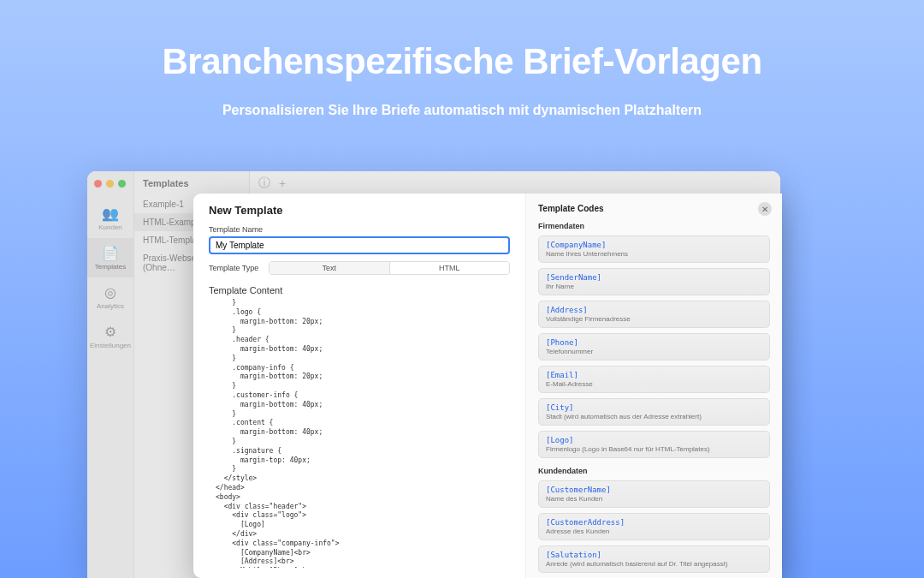  I want to click on seg-html: HTML, so click(450, 268).